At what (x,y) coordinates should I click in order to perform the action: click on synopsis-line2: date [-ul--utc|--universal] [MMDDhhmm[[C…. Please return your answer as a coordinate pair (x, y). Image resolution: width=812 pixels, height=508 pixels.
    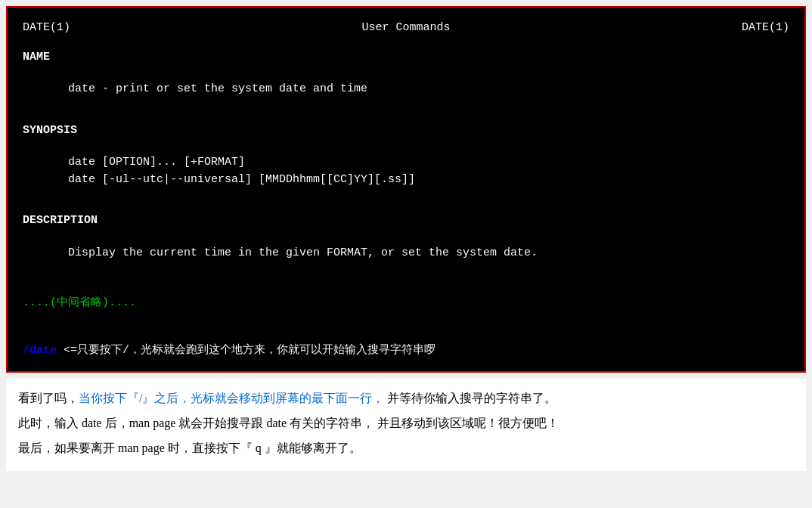
    Looking at the image, I should click on (406, 180).